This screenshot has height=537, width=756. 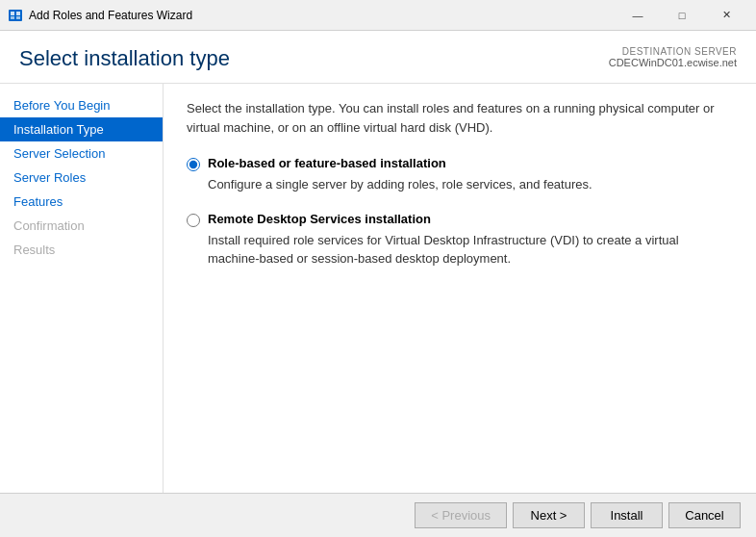 What do you see at coordinates (704, 516) in the screenshot?
I see `cancel-button: Cancel` at bounding box center [704, 516].